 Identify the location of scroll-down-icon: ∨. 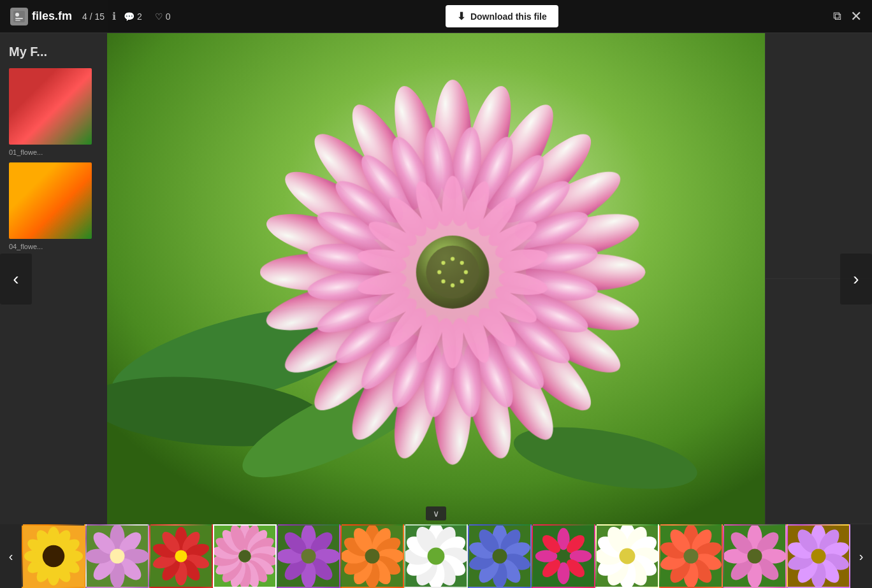
(436, 513).